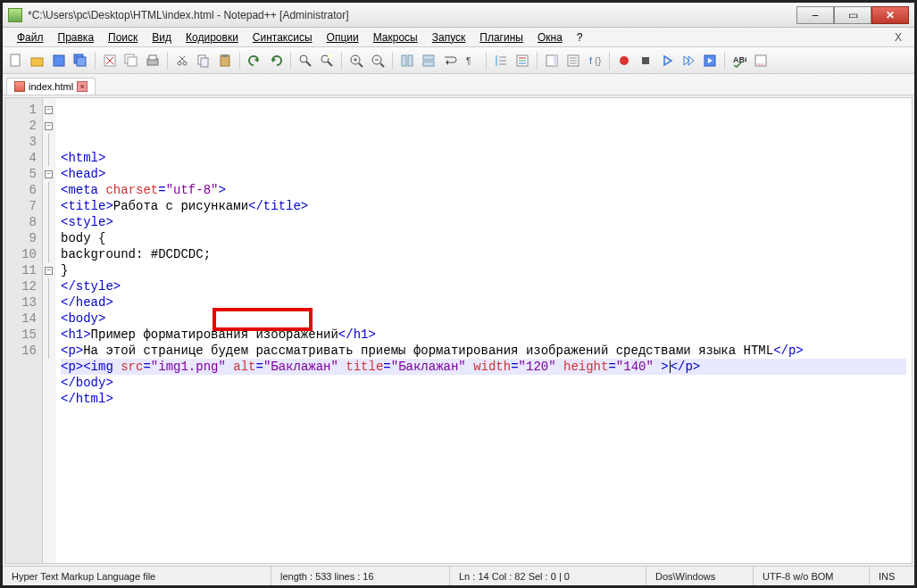 The image size is (917, 588). What do you see at coordinates (254, 61) in the screenshot?
I see `undo-icon` at bounding box center [254, 61].